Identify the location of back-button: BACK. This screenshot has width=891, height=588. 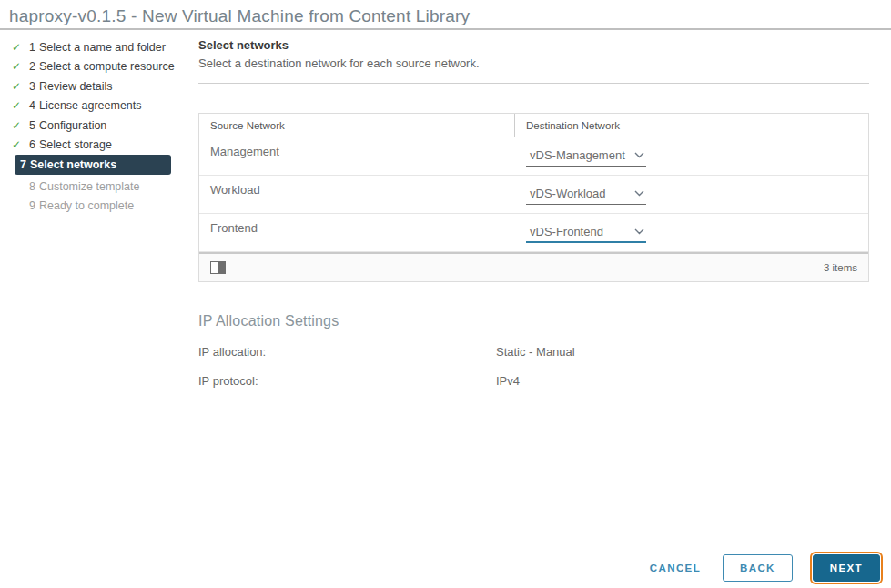
(757, 568).